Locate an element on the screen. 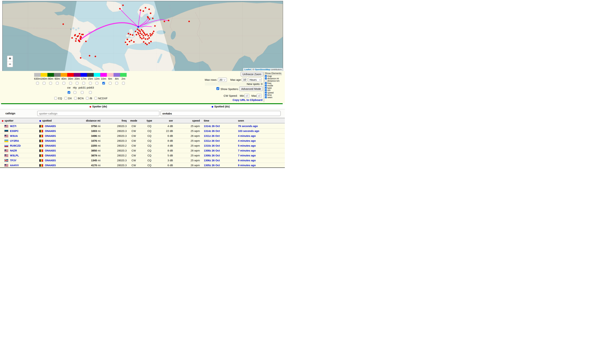 The image size is (606, 364). show-element-checkbox-time is located at coordinates (266, 95).